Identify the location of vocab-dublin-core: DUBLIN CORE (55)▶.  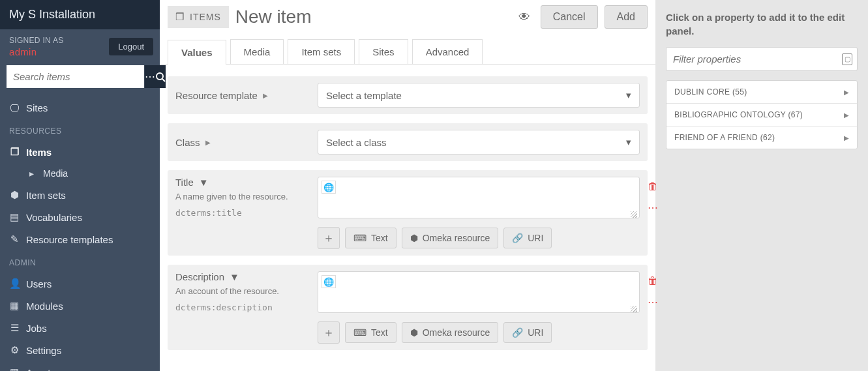
(762, 93).